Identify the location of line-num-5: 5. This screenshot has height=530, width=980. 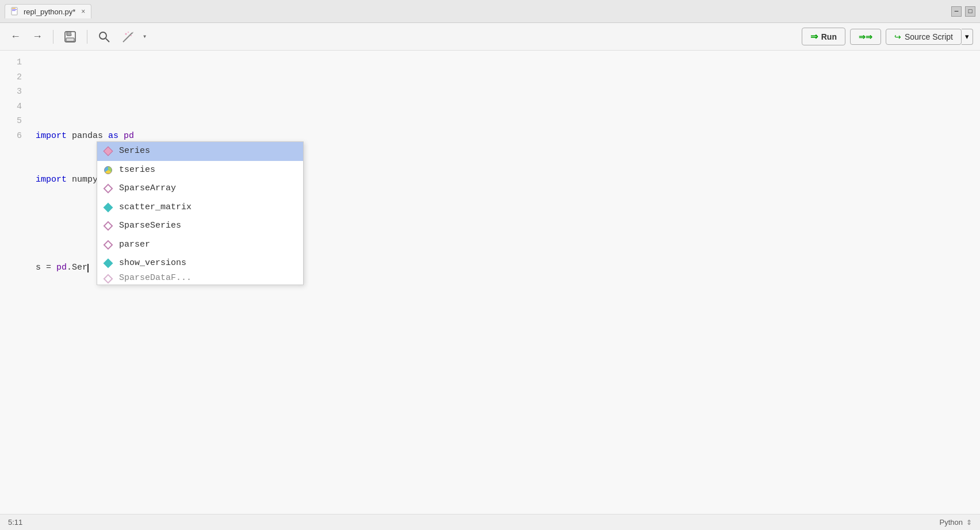
(14, 121).